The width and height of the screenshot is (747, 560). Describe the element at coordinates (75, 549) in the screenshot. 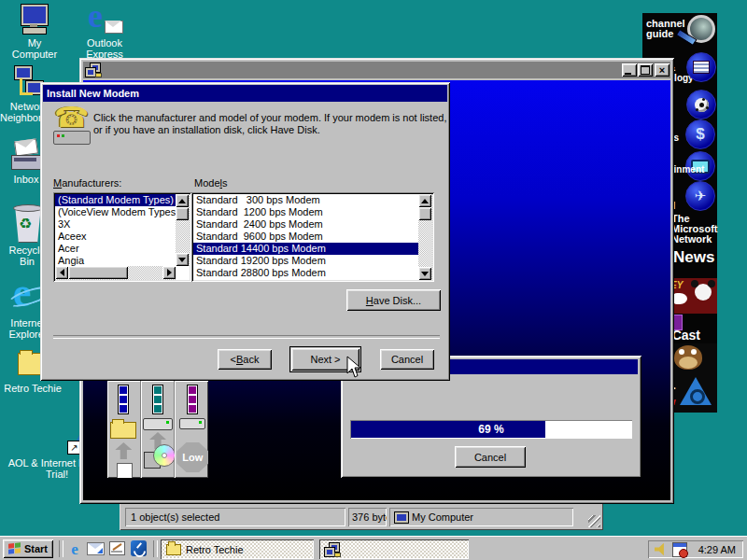

I see `quicklaunch-internet-explorer-icon: e` at that location.